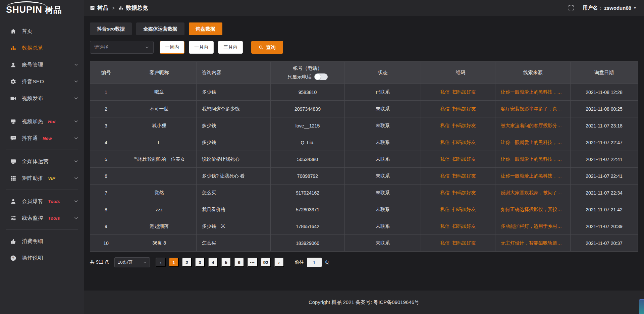 The height and width of the screenshot is (314, 644). Describe the element at coordinates (314, 262) in the screenshot. I see `goto-page-input` at that location.